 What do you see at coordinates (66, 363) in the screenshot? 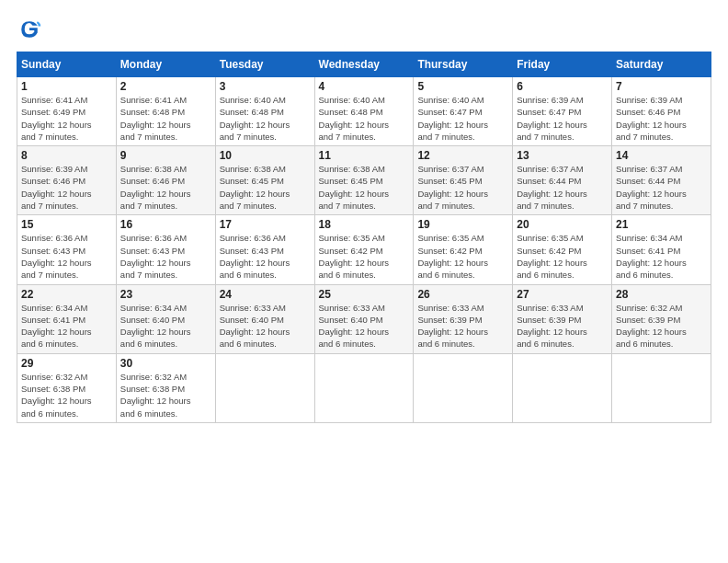
I see `day-number: 29` at bounding box center [66, 363].